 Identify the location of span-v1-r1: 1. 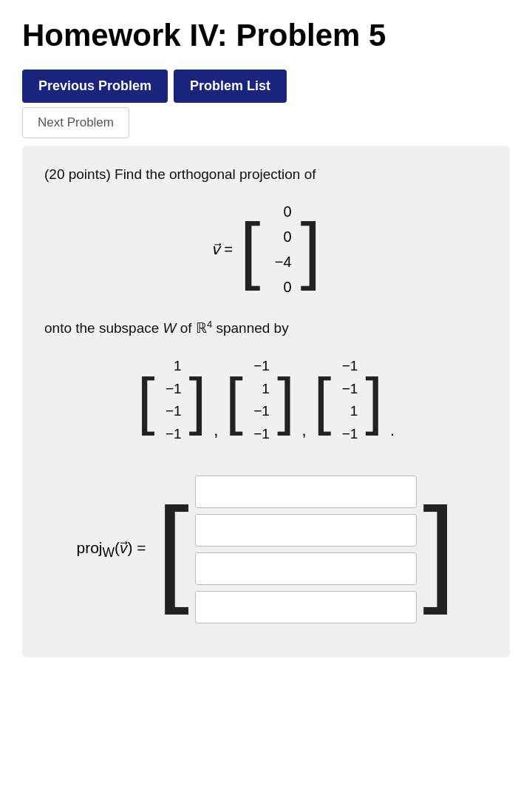
(172, 367).